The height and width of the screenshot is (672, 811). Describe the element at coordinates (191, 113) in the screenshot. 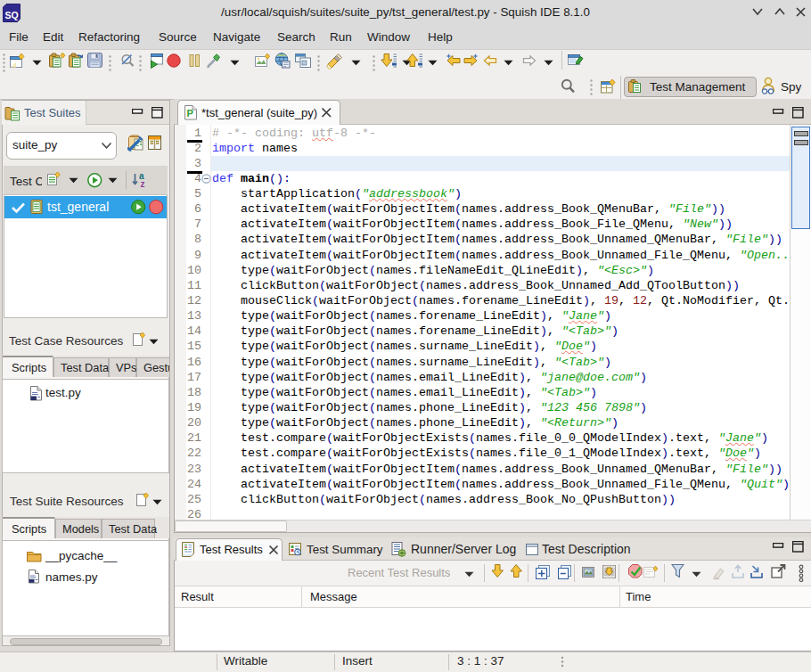

I see `svg-text: P` at that location.